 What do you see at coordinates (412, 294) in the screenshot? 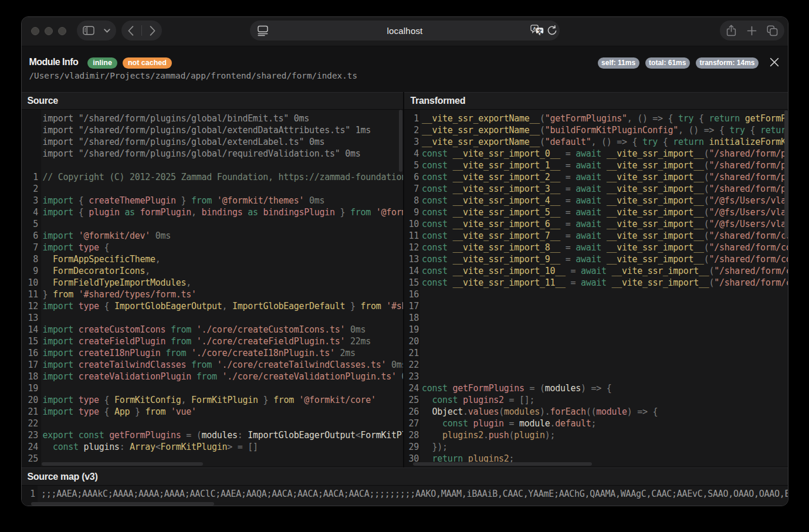
I see `line-number: 16` at bounding box center [412, 294].